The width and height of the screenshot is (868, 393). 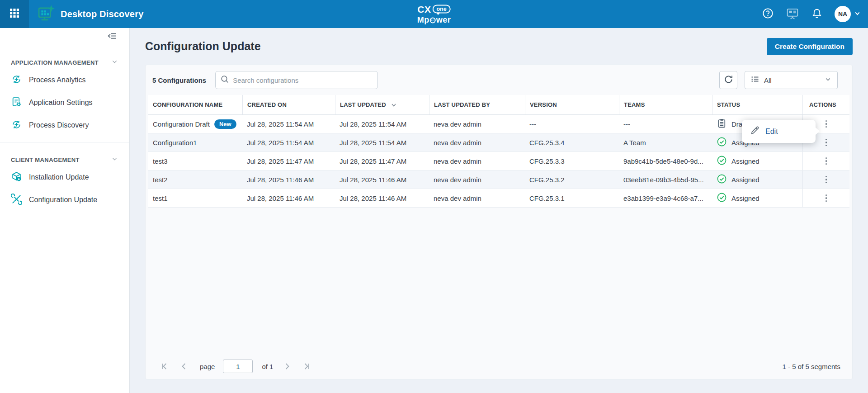 I want to click on status-cell: Assigned, so click(x=757, y=161).